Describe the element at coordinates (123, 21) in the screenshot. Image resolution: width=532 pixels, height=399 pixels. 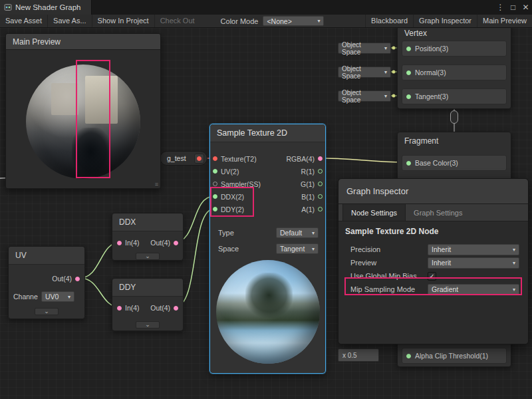
I see `show-in-project-button: Show In Project` at that location.